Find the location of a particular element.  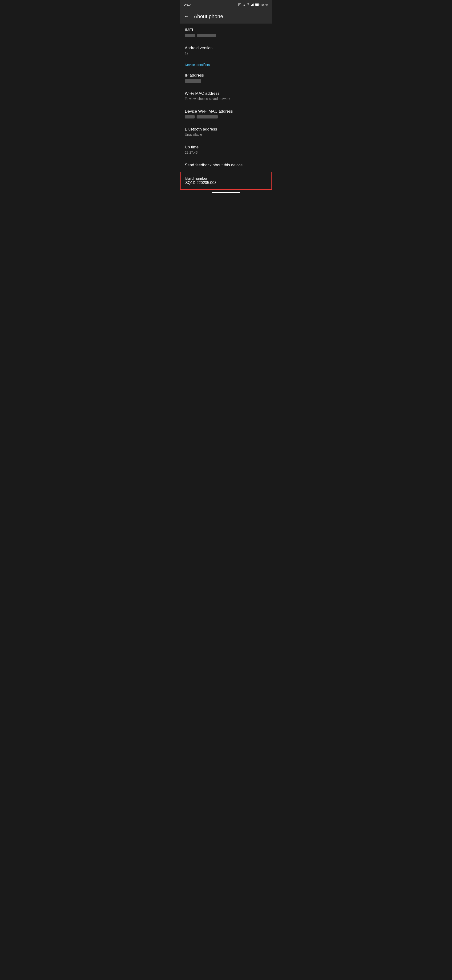

device-wifi-mac-value is located at coordinates (226, 116).